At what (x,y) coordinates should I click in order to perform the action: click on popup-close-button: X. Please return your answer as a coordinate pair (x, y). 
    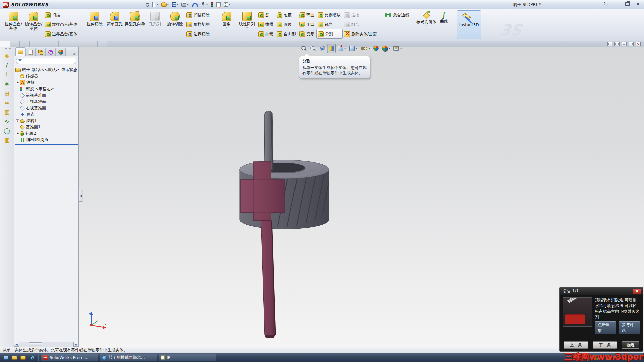
    Looking at the image, I should click on (637, 291).